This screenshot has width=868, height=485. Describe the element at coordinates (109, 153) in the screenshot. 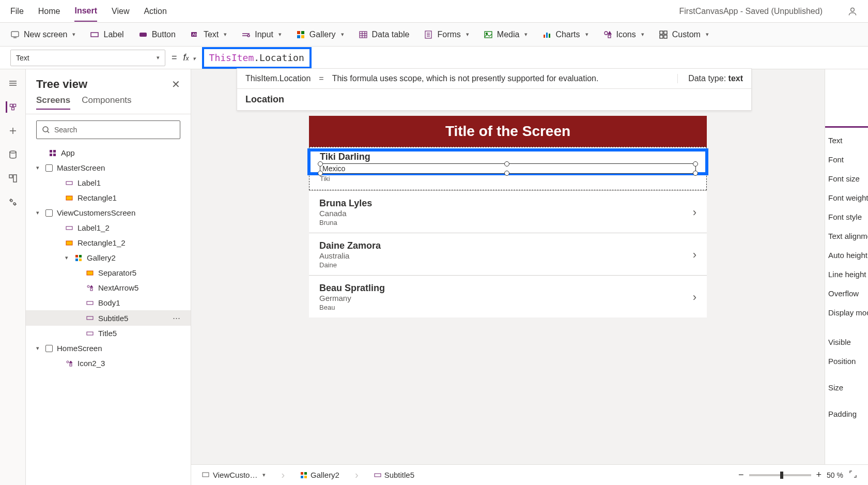

I see `tree-node-app: App` at that location.